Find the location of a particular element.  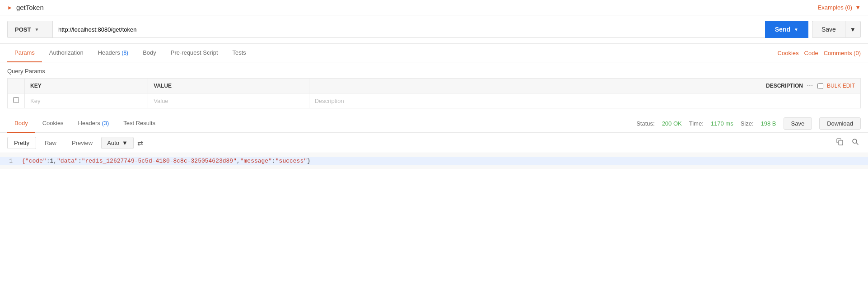

top-bar-right: Examples (0) ▼ is located at coordinates (839, 7).